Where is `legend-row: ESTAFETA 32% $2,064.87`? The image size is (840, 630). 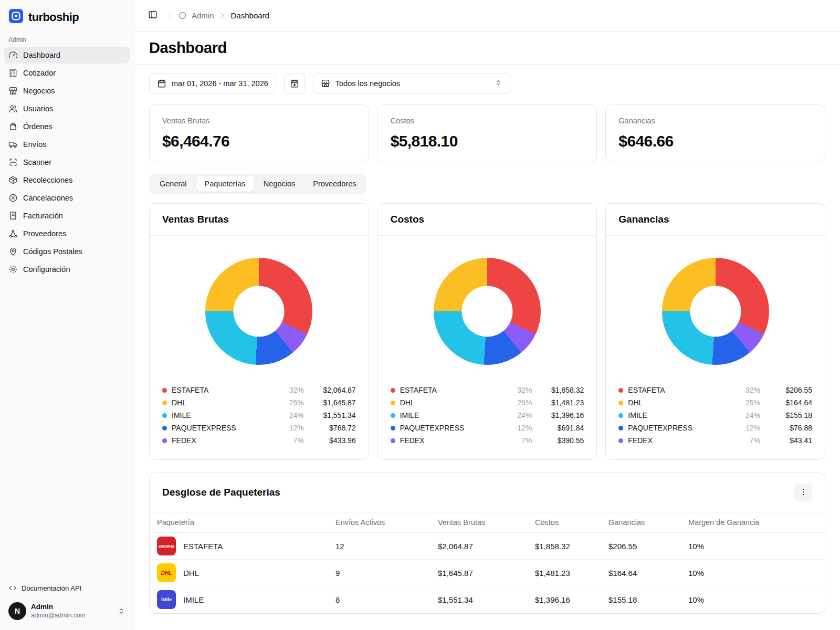
legend-row: ESTAFETA 32% $2,064.87 is located at coordinates (259, 390).